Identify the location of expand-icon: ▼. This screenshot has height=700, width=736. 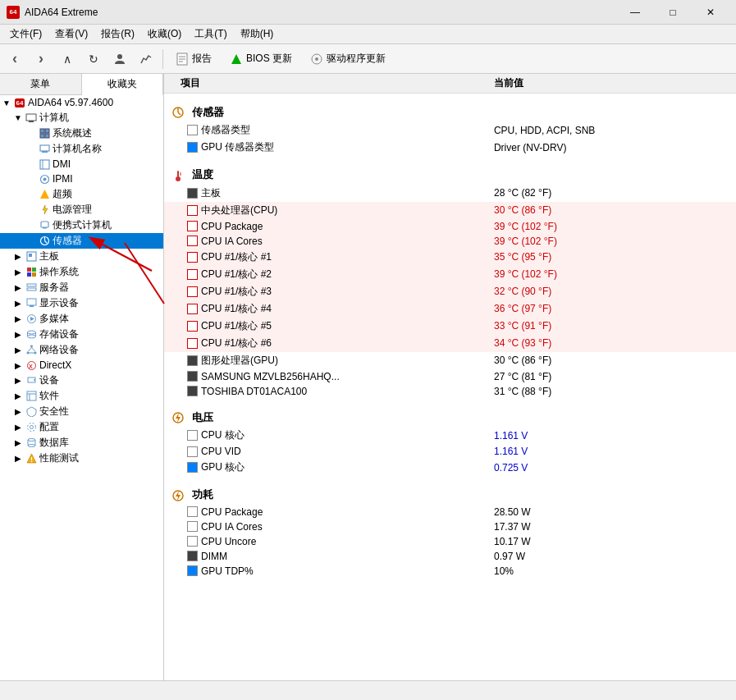
(7, 103).